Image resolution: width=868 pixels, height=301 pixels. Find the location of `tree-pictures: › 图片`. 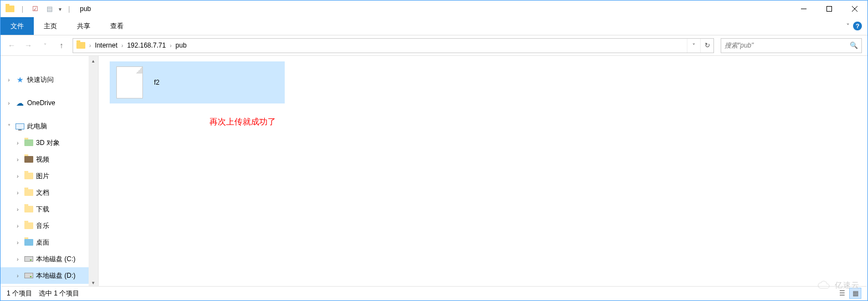

tree-pictures: › 图片 is located at coordinates (49, 176).